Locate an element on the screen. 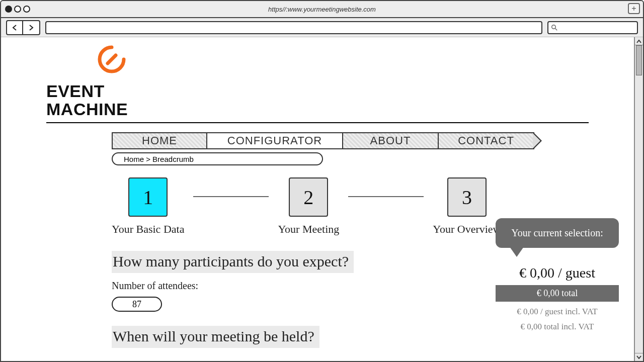 The height and width of the screenshot is (362, 644). chevron-right-icon is located at coordinates (31, 28).